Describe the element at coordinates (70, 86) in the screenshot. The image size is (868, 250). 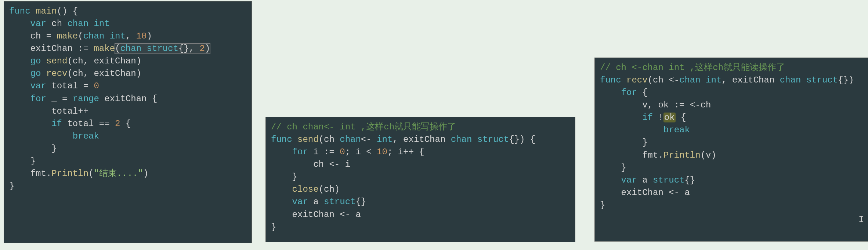
I see `code-token: total =` at that location.